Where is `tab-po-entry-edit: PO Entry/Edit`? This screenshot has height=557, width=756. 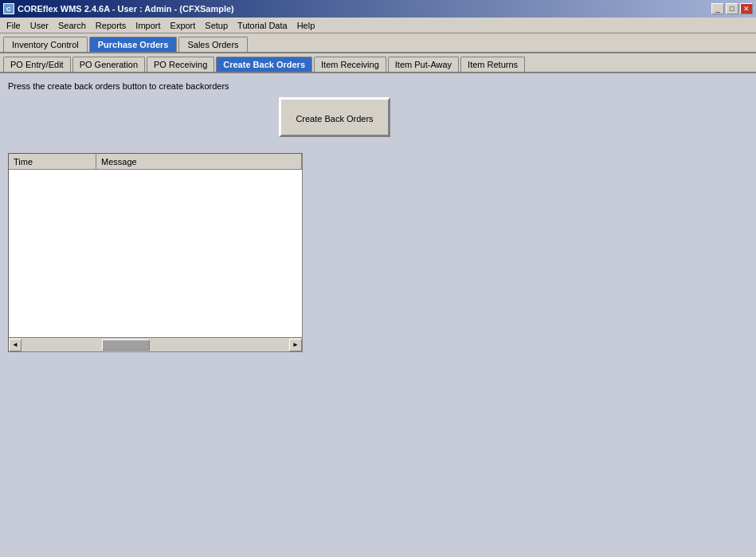 tab-po-entry-edit: PO Entry/Edit is located at coordinates (37, 64).